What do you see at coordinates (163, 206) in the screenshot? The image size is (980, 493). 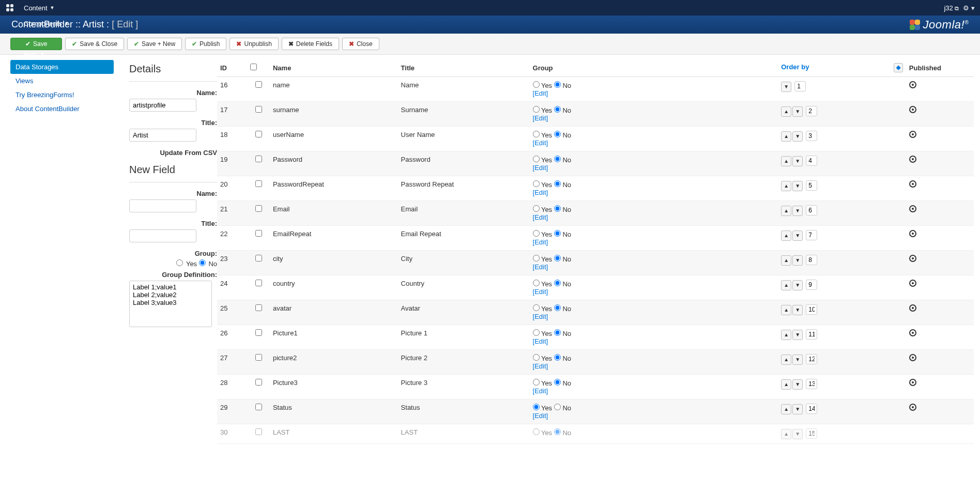 I see `newfield-name-input` at bounding box center [163, 206].